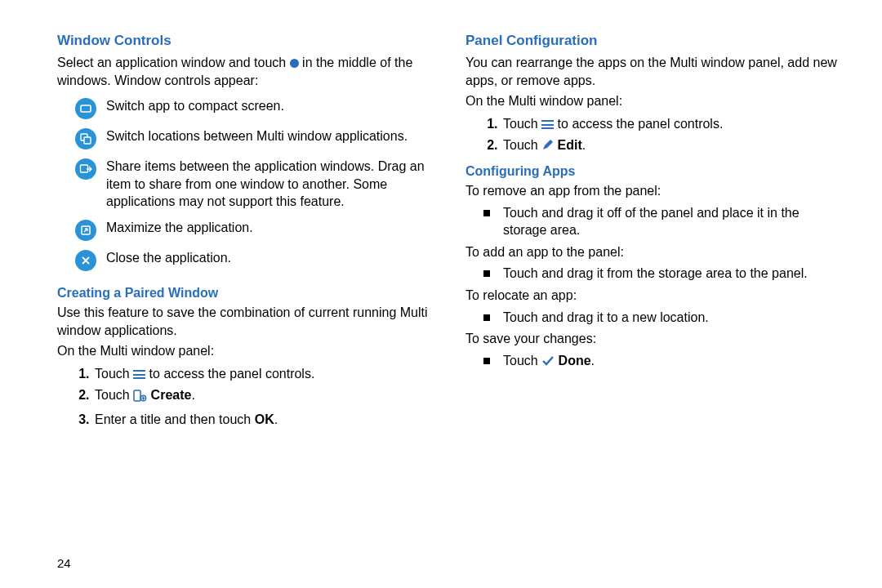  What do you see at coordinates (173, 62) in the screenshot?
I see `intro-text-a: Select an application window and touch` at bounding box center [173, 62].